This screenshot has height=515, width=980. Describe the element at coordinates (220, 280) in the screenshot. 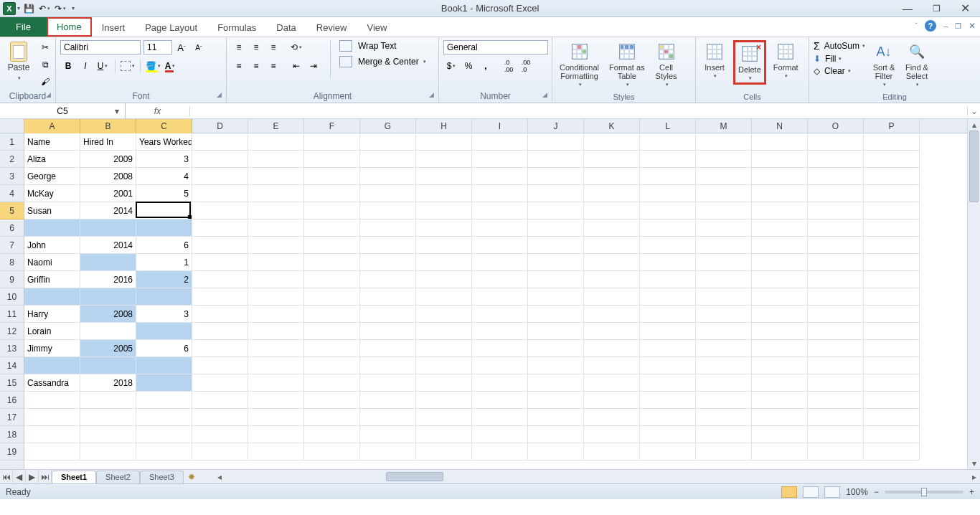

I see `cell-D9` at that location.